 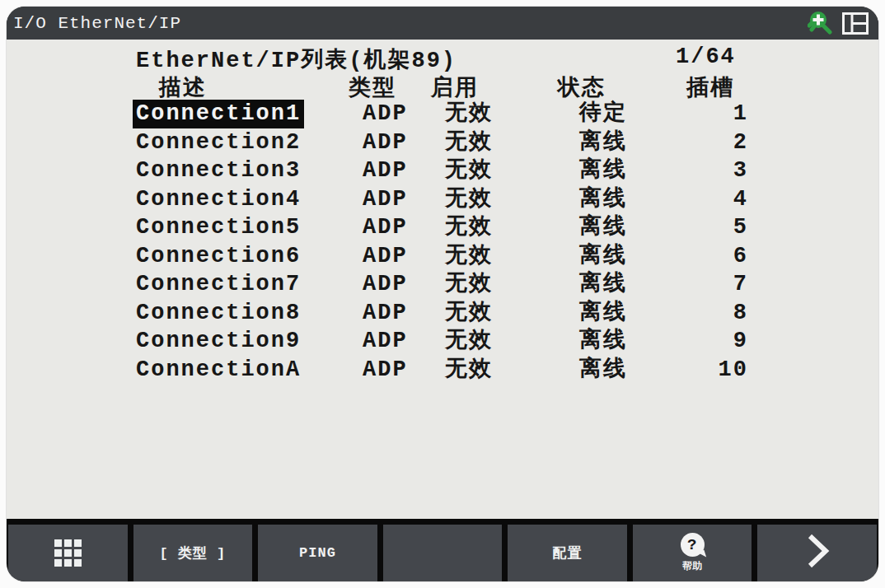 I want to click on zoom-in-icon, so click(x=820, y=23).